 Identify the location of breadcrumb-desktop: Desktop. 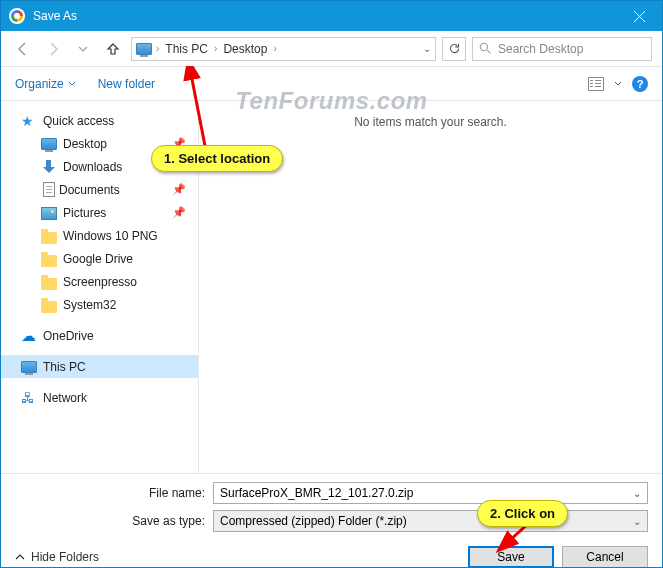
(245, 49).